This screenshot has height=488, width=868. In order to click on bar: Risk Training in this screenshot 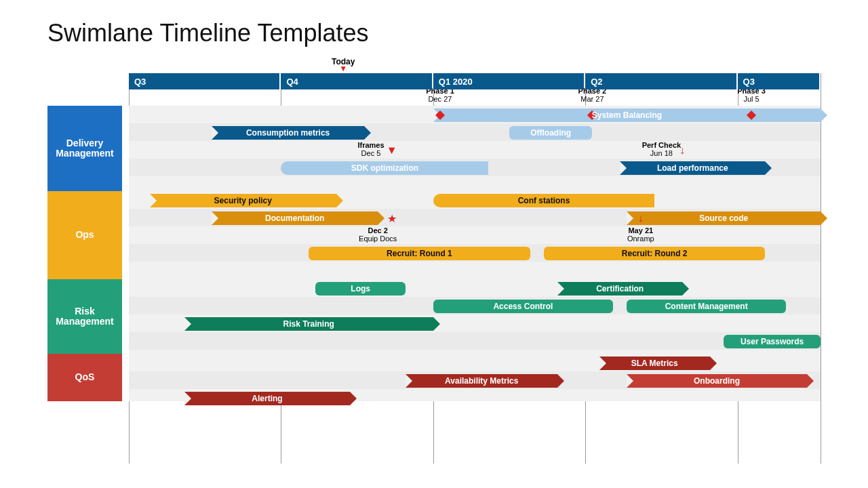, I will do `click(309, 324)`.